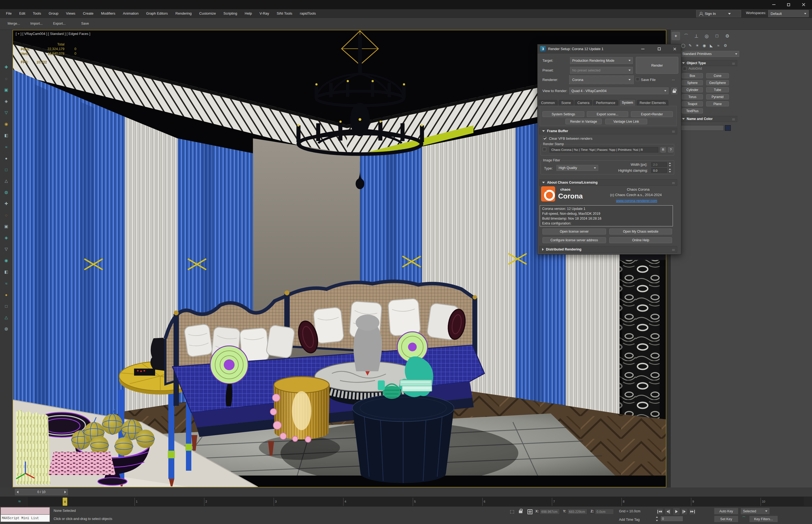  Describe the element at coordinates (59, 24) in the screenshot. I see `export-button: Export...` at that location.